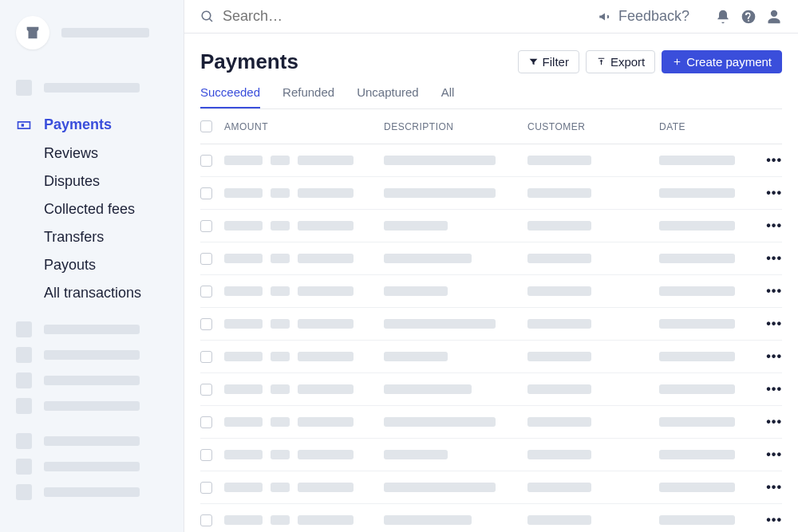 The image size is (798, 532). I want to click on bell-icon, so click(723, 17).